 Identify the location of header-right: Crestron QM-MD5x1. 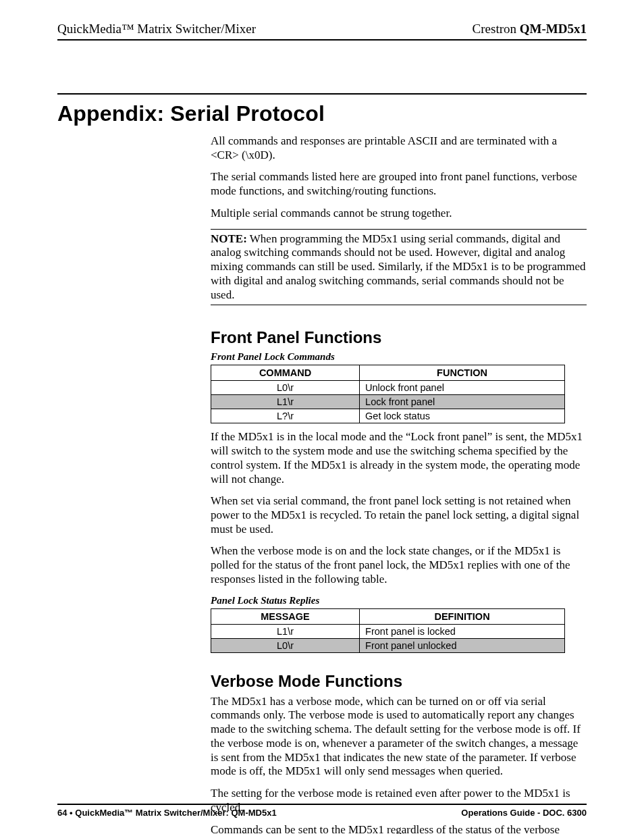
(529, 29).